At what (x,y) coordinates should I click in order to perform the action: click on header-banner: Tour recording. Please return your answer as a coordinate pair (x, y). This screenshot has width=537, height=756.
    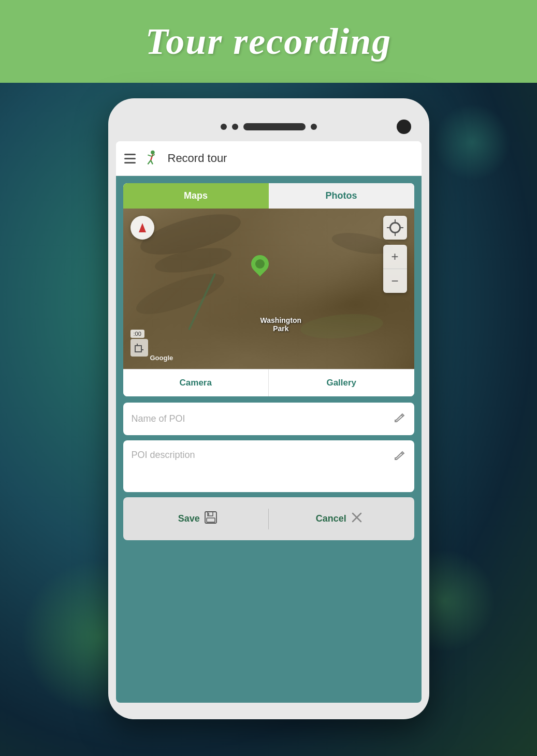
    Looking at the image, I should click on (268, 41).